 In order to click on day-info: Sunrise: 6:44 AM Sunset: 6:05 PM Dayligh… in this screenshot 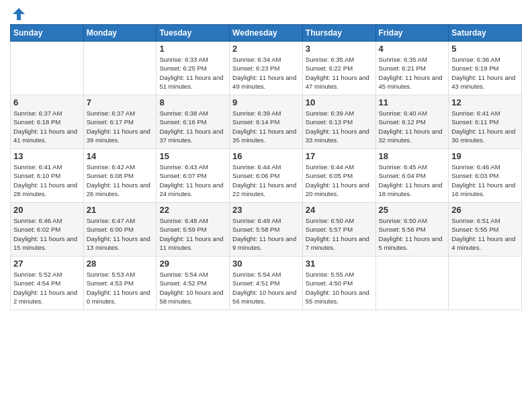, I will do `click(339, 180)`.